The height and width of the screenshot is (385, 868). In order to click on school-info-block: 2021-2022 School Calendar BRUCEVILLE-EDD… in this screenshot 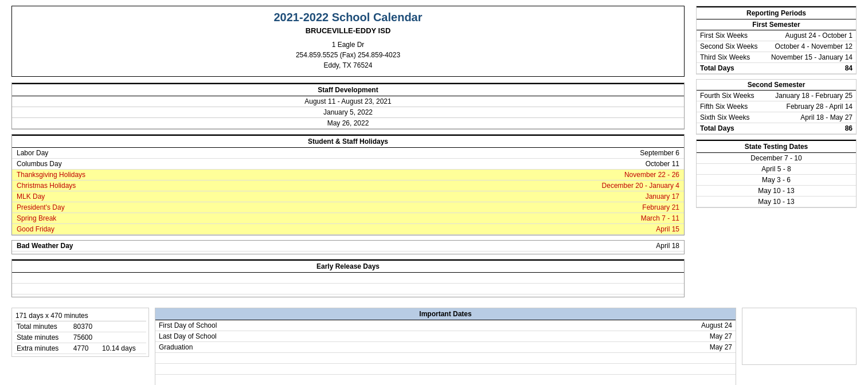, I will do `click(348, 41)`.